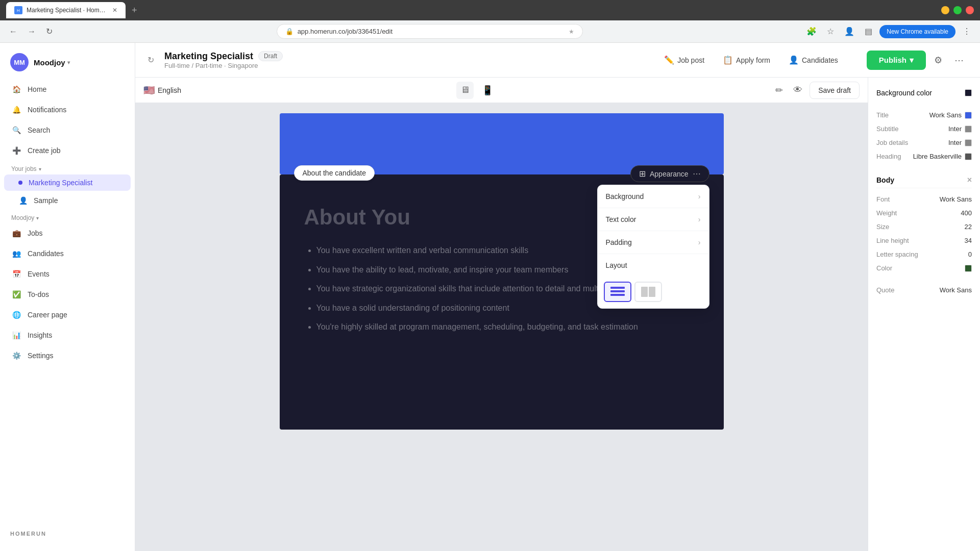 The height and width of the screenshot is (551, 980). I want to click on profile-icon: 👤, so click(849, 32).